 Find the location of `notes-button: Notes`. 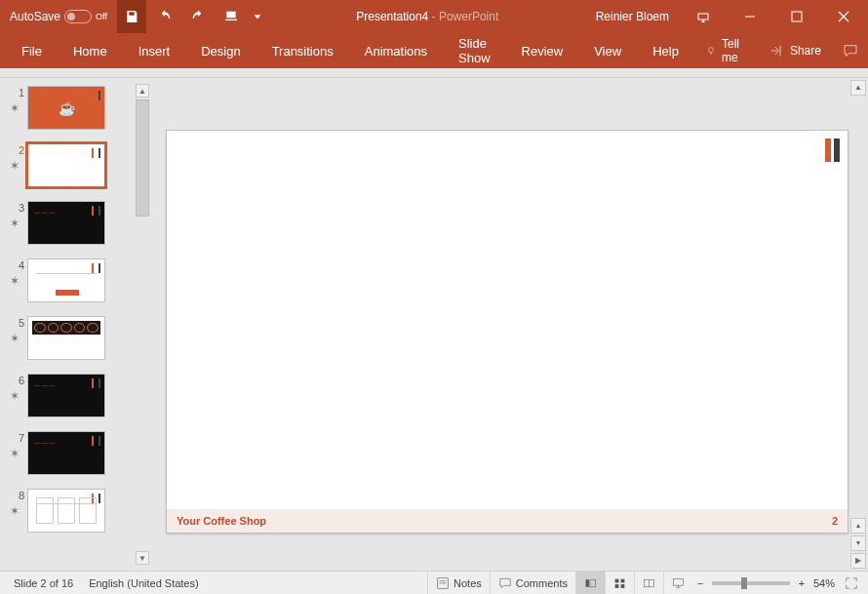

notes-button: Notes is located at coordinates (458, 583).